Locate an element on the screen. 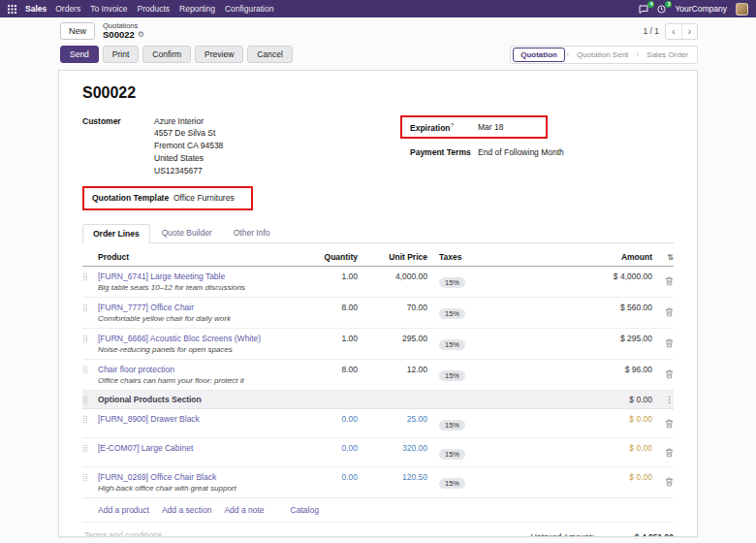  product-cell: Chair floor protectionOffice chairs can … is located at coordinates (199, 374).